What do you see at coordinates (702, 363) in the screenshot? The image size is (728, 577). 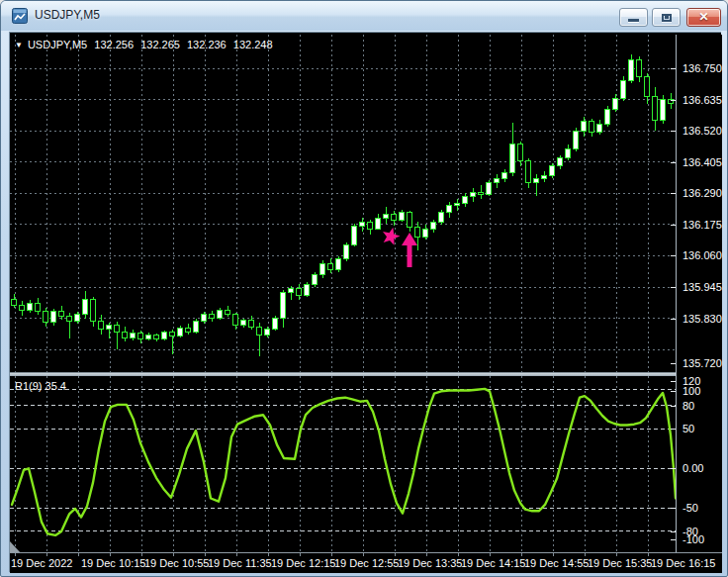 I see `axis-price-label: 135.720` at bounding box center [702, 363].